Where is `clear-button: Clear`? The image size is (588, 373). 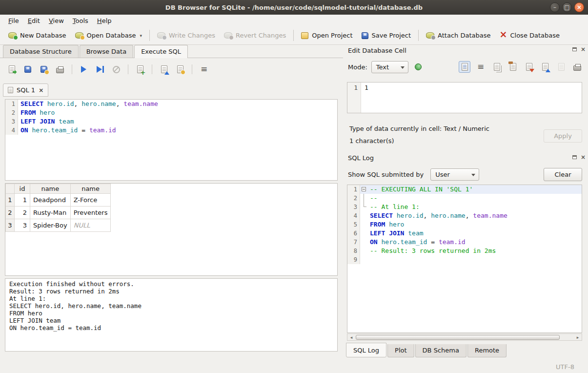
clear-button: Clear is located at coordinates (563, 175).